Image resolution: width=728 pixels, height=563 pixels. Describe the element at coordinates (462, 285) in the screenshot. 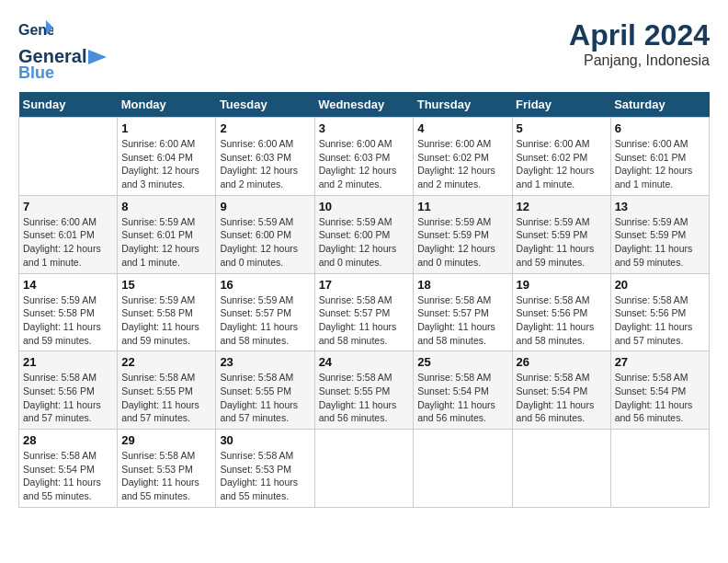

I see `day-number: 18` at that location.